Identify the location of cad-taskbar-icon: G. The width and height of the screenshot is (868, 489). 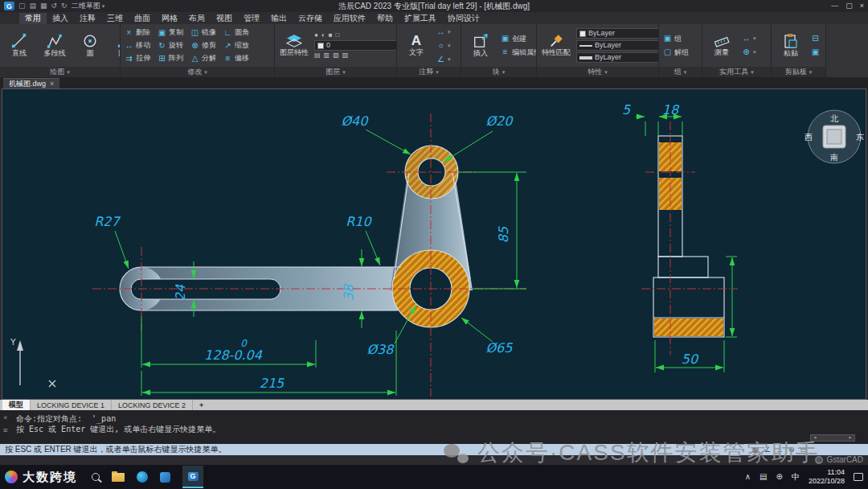
(193, 477).